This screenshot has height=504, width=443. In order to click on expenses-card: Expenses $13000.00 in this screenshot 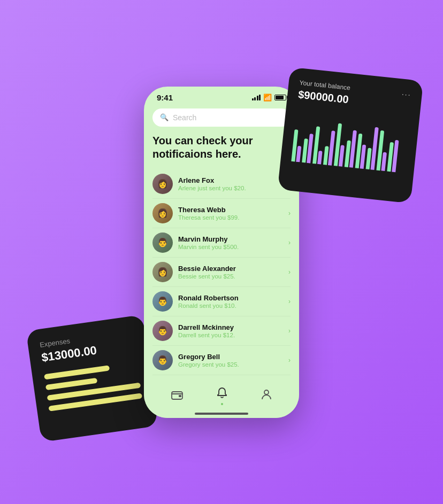, I will do `click(92, 378)`.